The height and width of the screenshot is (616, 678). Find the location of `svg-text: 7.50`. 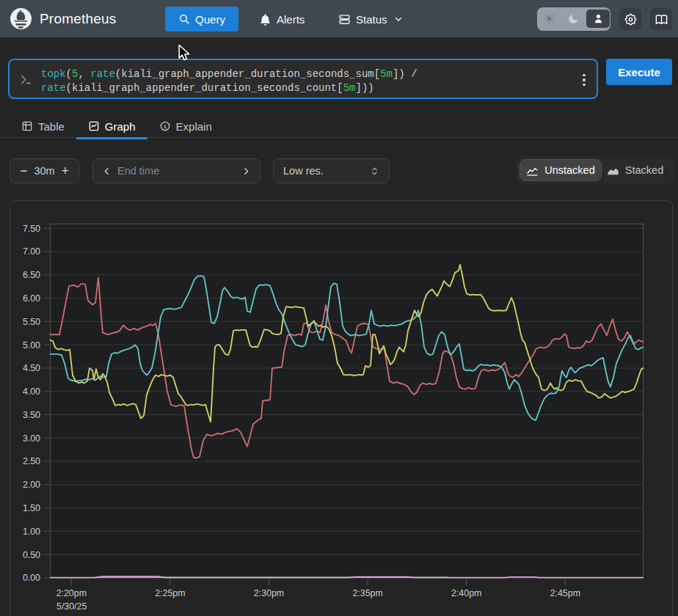

svg-text: 7.50 is located at coordinates (32, 229).